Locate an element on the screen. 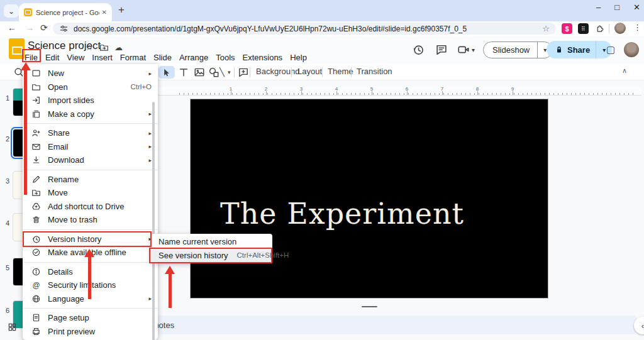 Image resolution: width=644 pixels, height=340 pixels. slideshow-button: Slideshow ▾ is located at coordinates (518, 50).